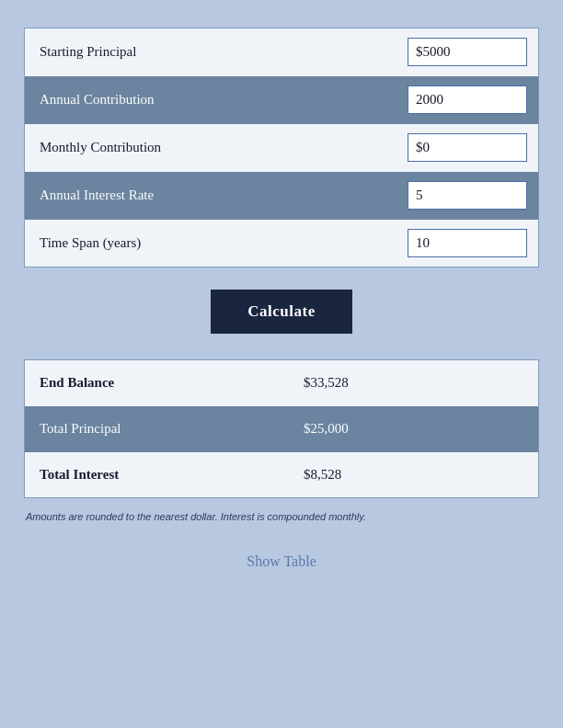 The image size is (563, 728). Describe the element at coordinates (154, 429) in the screenshot. I see `result-label-1: Total Principal` at that location.